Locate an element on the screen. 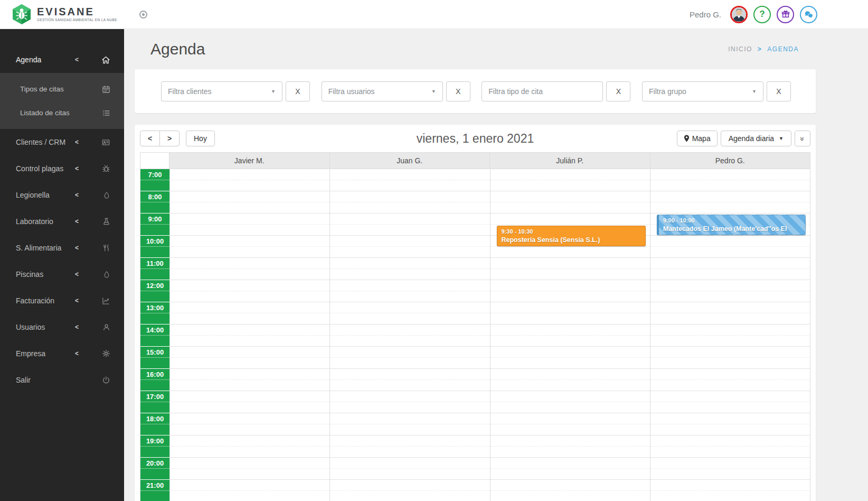 The image size is (868, 501). sidebar-item-listado-de-citas: Listado de citas is located at coordinates (62, 113).